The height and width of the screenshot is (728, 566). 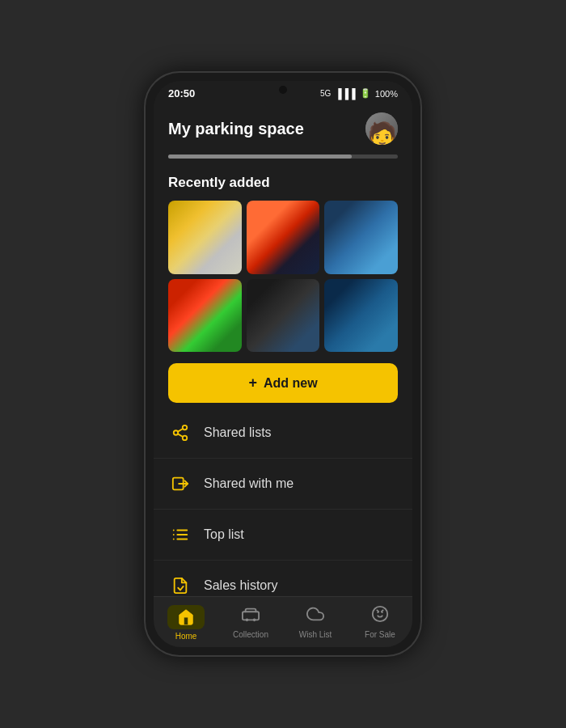 What do you see at coordinates (186, 622) in the screenshot?
I see `nav-item-home: Home` at bounding box center [186, 622].